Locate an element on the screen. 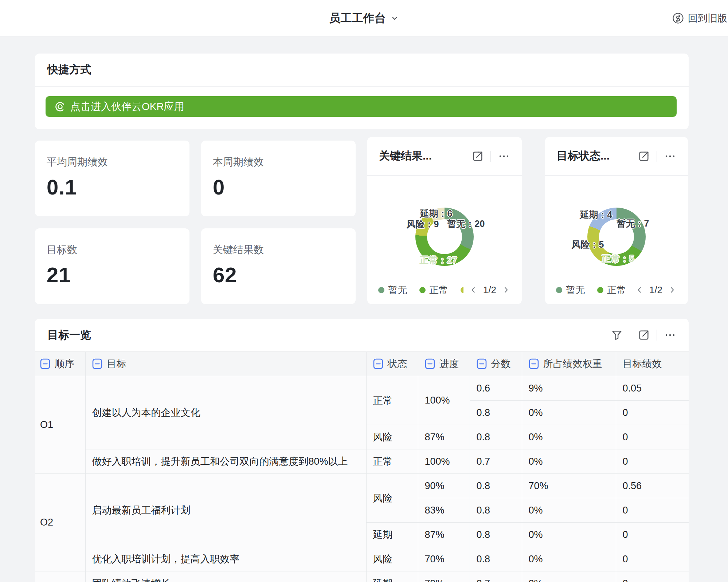 The width and height of the screenshot is (728, 582). donut-callout-risk: 风险：5 is located at coordinates (588, 245).